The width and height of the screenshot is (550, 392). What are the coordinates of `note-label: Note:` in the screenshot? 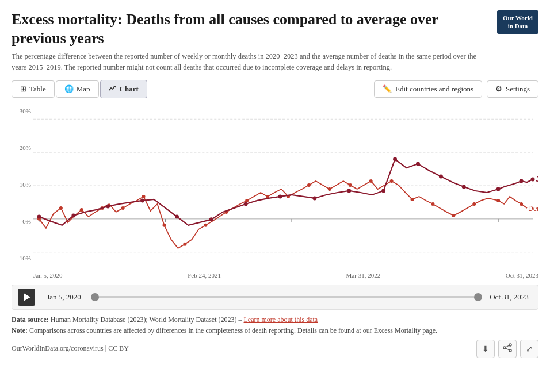 It's located at (20, 330).